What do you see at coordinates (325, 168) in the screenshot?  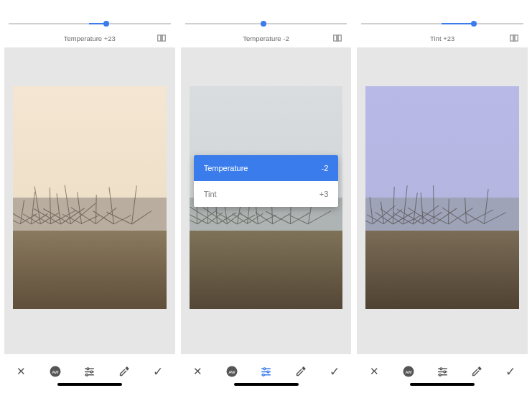 I see `menu-value: -2` at bounding box center [325, 168].